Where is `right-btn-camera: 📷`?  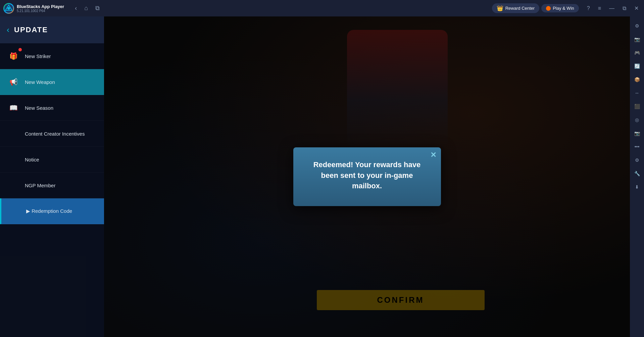
right-btn-camera: 📷 is located at coordinates (637, 133).